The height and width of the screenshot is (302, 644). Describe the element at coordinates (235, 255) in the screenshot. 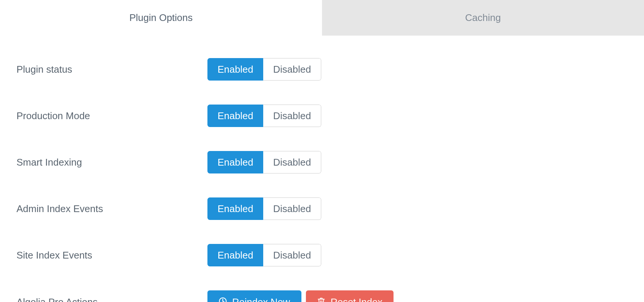

I see `site-index-events-enabled-button: Enabled` at that location.